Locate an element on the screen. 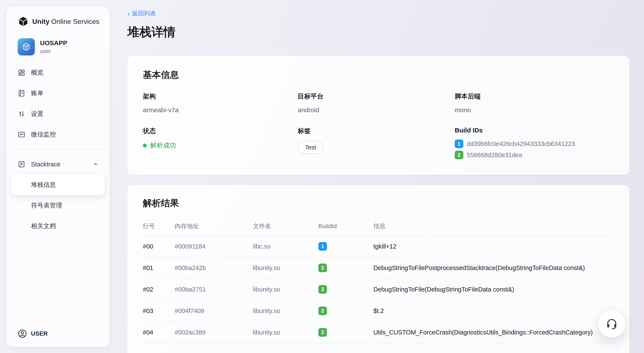 The width and height of the screenshot is (644, 353). sidebar-item-settings: 设置 is located at coordinates (58, 114).